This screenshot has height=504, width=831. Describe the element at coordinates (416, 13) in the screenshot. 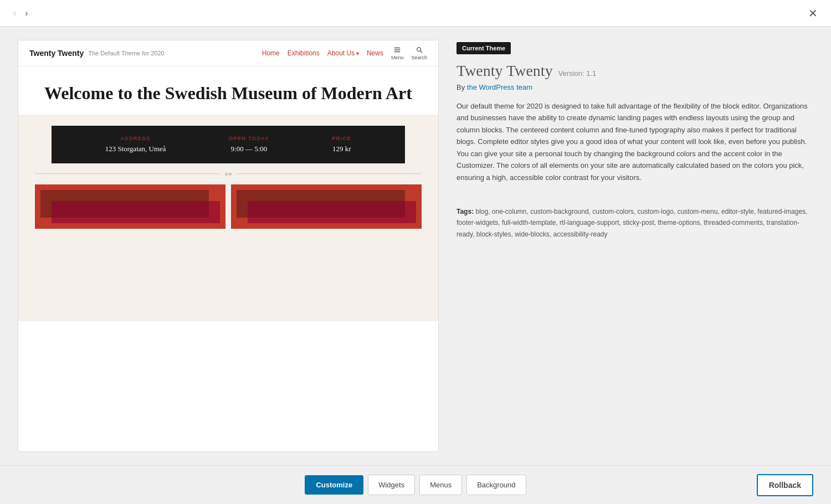

I see `top-bar: ‹ › ✕` at that location.